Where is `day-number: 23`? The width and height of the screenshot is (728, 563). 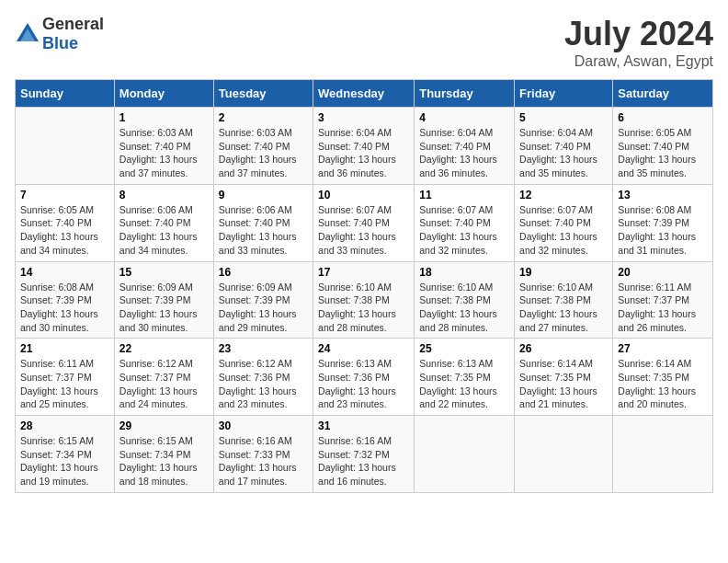 day-number: 23 is located at coordinates (263, 349).